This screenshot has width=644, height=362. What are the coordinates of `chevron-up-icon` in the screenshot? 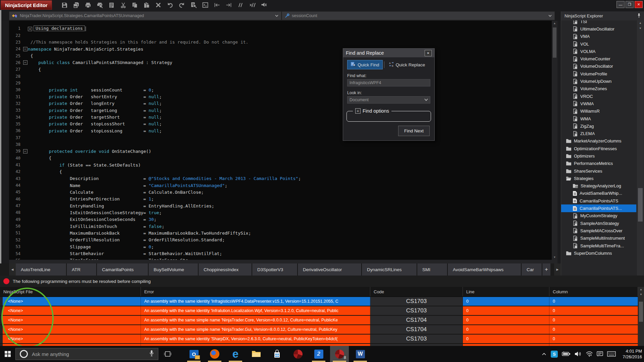 It's located at (544, 354).